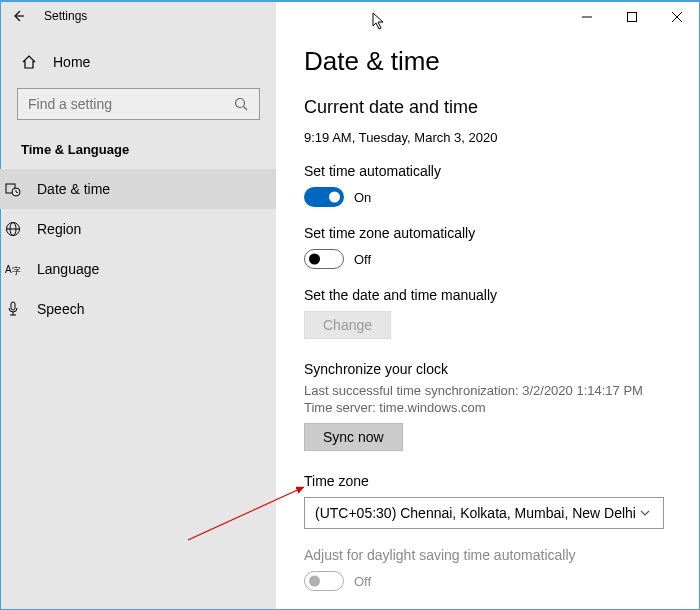 This screenshot has height=610, width=700. Describe the element at coordinates (8, 270) in the screenshot. I see `svg-text: A` at that location.